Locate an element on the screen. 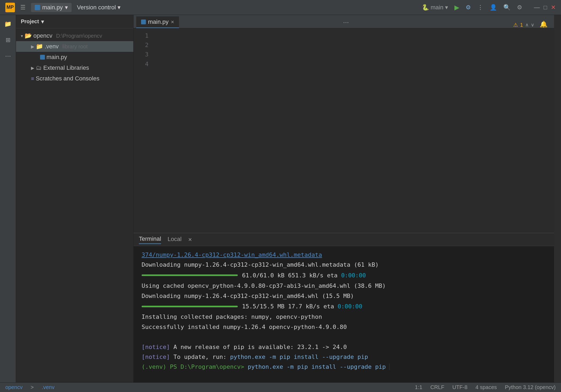  more-tools-icon: ⋯ is located at coordinates (8, 56).